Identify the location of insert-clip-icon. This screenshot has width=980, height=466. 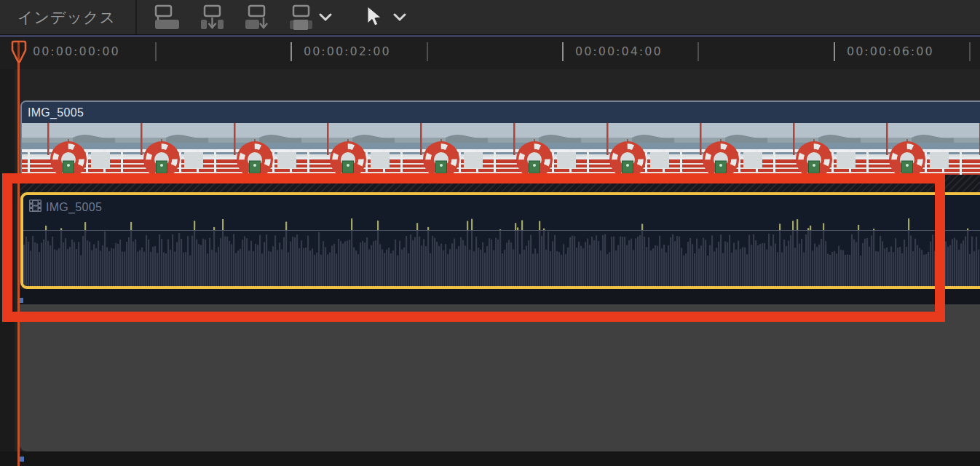
(213, 17).